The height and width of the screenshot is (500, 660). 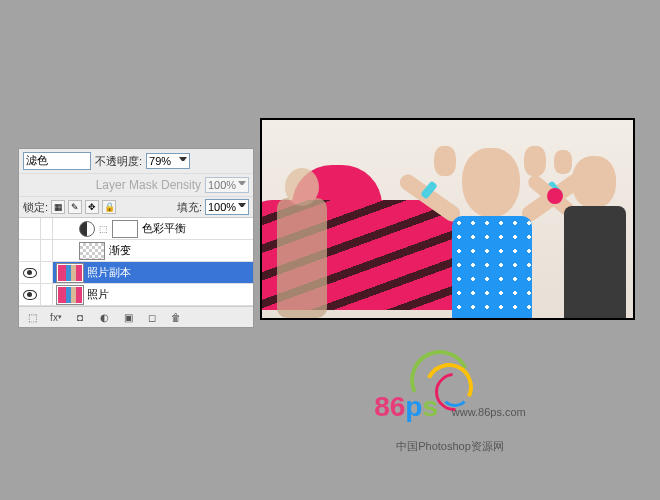 I want to click on layer-row-color-balance: ⬚ 色彩平衡, so click(x=136, y=229).